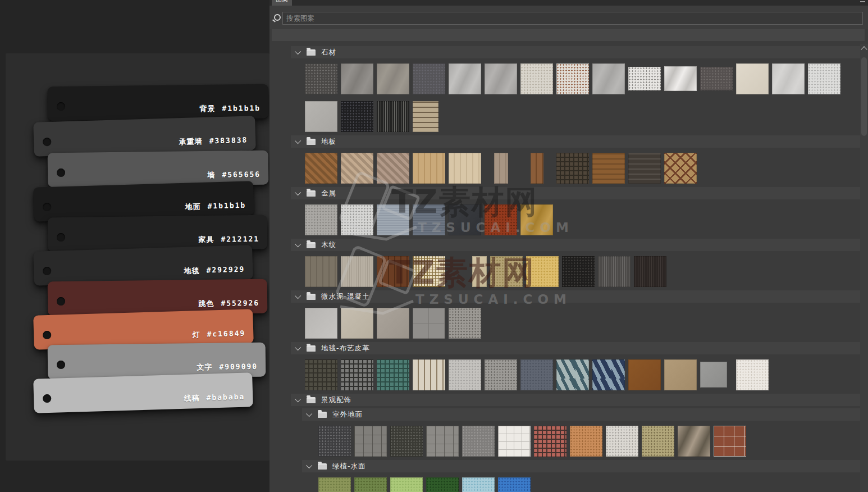  What do you see at coordinates (864, 97) in the screenshot?
I see `scrollbar-thumb` at bounding box center [864, 97].